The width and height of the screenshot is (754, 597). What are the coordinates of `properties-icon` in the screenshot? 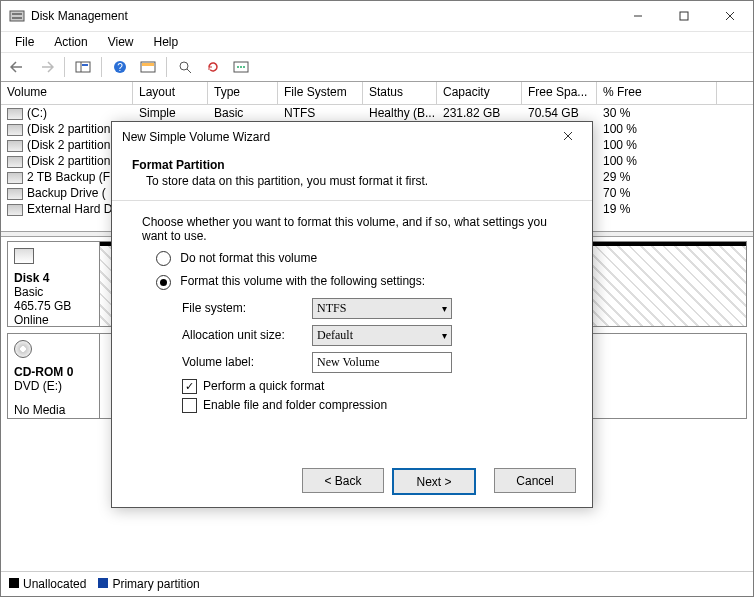 It's located at (241, 67).